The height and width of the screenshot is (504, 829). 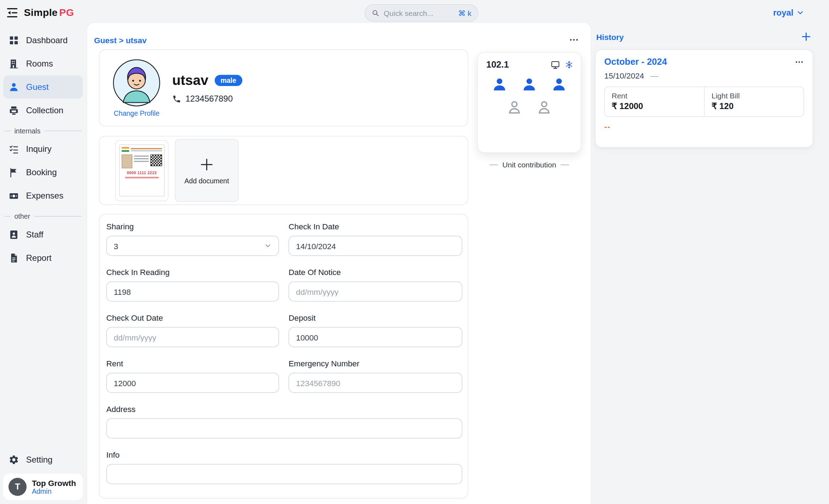 I want to click on chevron-down-icon, so click(x=268, y=246).